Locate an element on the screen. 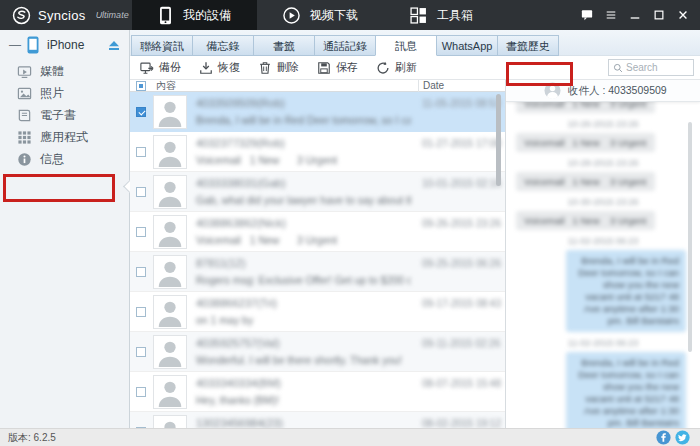 The width and height of the screenshot is (700, 446). toolbar-button-label: 恢復 is located at coordinates (229, 68).